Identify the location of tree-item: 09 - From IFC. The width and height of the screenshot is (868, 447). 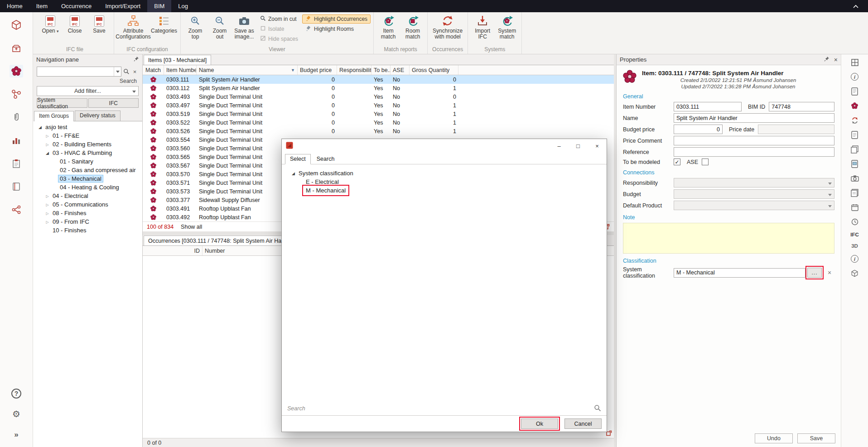
(88, 222).